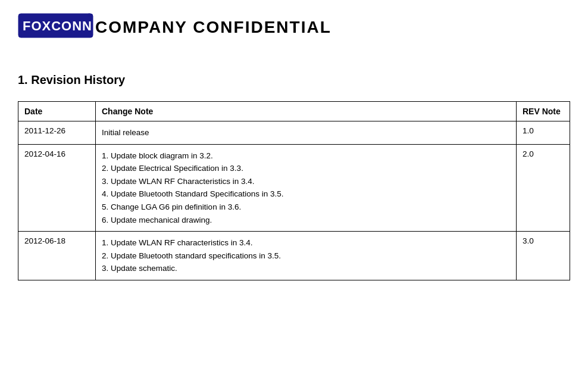 The height and width of the screenshot is (365, 588). Describe the element at coordinates (543, 256) in the screenshot. I see `cell-rev: 3.0` at that location.